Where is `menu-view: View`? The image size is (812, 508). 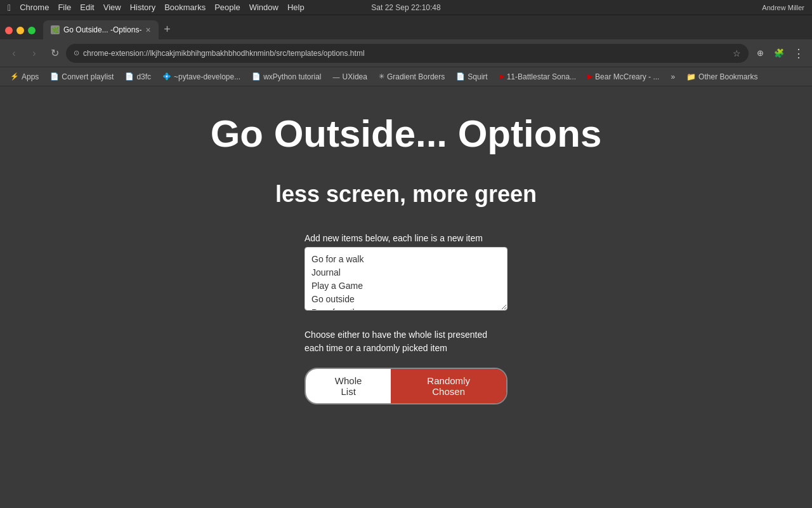 menu-view: View is located at coordinates (112, 8).